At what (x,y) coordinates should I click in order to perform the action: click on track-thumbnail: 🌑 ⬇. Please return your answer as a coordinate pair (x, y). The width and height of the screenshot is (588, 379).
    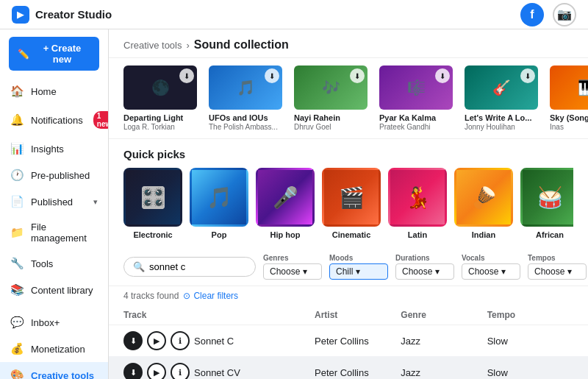
    Looking at the image, I should click on (160, 88).